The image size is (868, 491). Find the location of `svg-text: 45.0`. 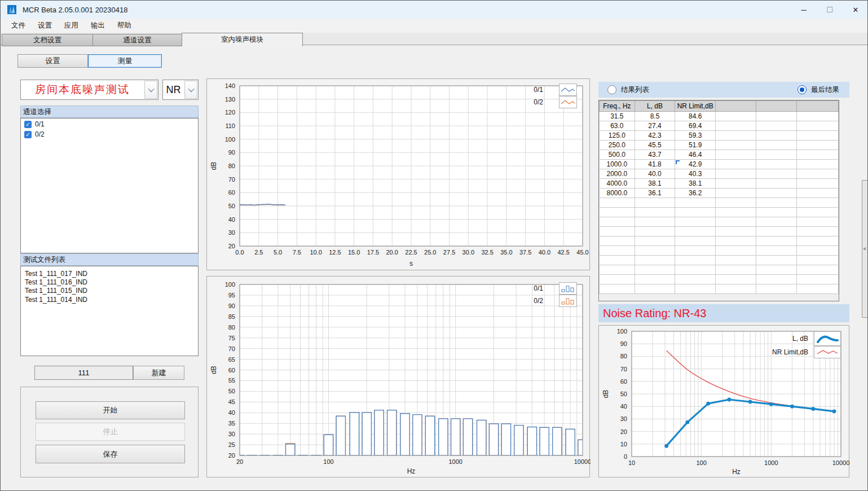

svg-text: 45.0 is located at coordinates (582, 252).